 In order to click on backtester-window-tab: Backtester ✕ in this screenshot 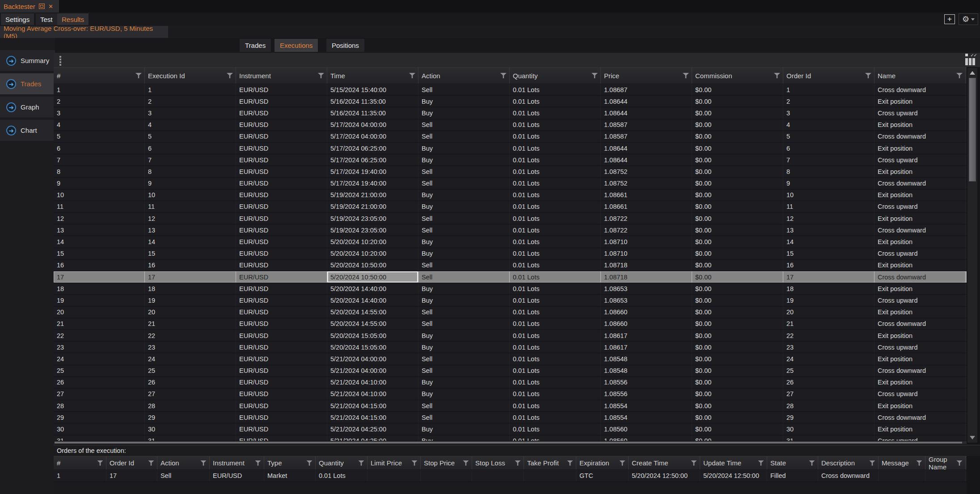, I will do `click(30, 6)`.